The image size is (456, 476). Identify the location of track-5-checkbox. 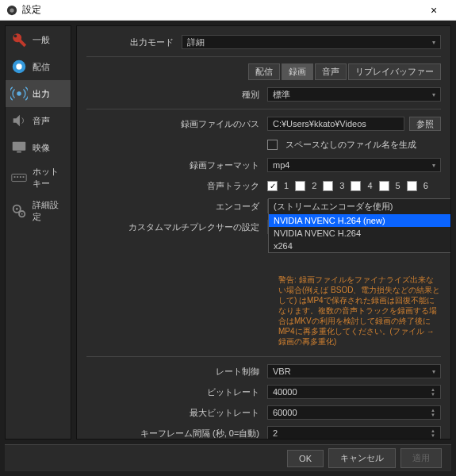
(384, 186).